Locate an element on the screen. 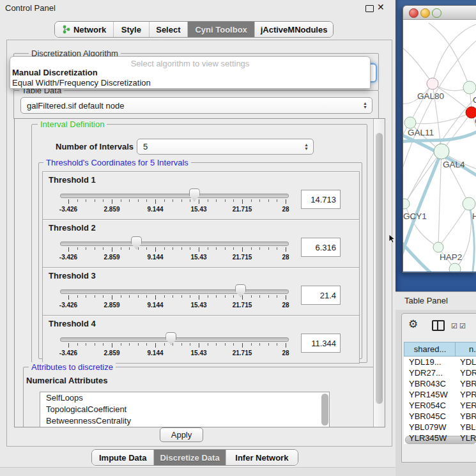 The image size is (476, 476). table-column-header: shared... is located at coordinates (430, 349).